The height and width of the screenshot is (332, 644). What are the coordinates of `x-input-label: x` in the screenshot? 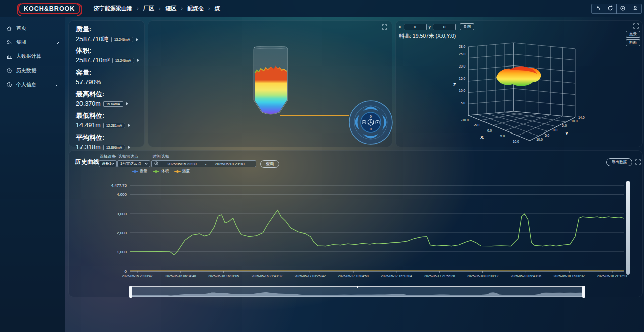 It's located at (400, 27).